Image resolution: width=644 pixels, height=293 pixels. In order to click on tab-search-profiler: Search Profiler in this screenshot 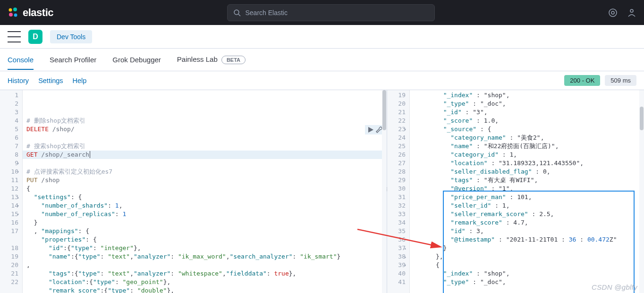, I will do `click(73, 59)`.